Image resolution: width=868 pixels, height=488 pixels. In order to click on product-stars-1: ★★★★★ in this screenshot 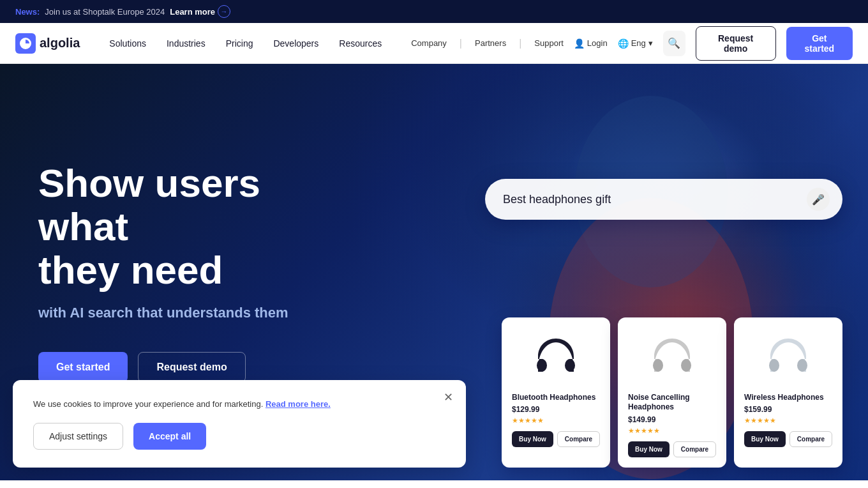, I will do `click(672, 431)`.